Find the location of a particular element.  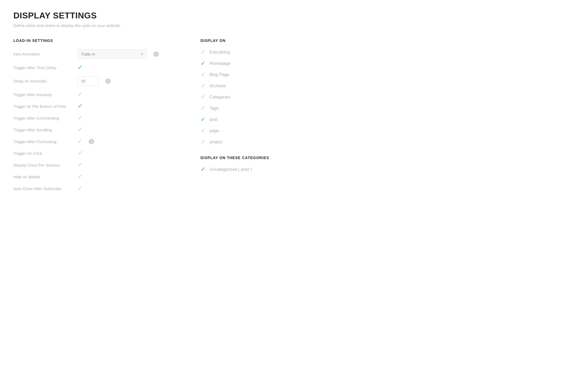

scrolling-check: ✓ is located at coordinates (80, 130).